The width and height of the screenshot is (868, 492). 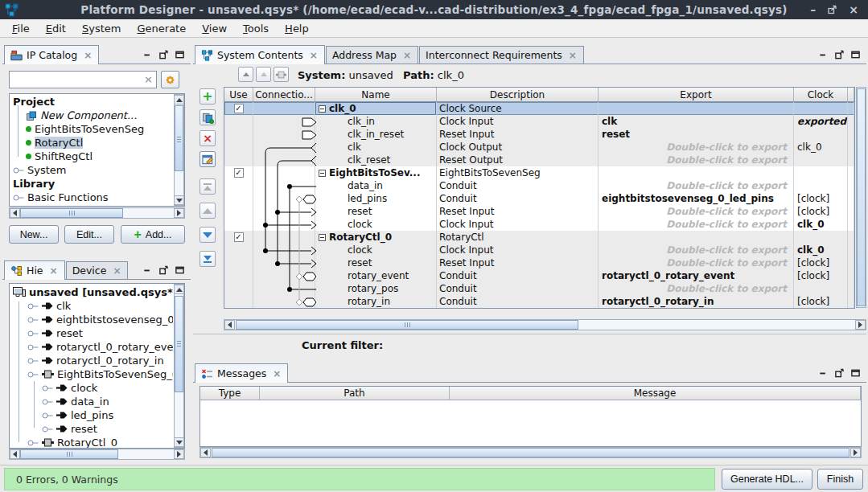 I want to click on ip-tree-item-shiftregctl: ShiftRegCtl, so click(x=92, y=156).